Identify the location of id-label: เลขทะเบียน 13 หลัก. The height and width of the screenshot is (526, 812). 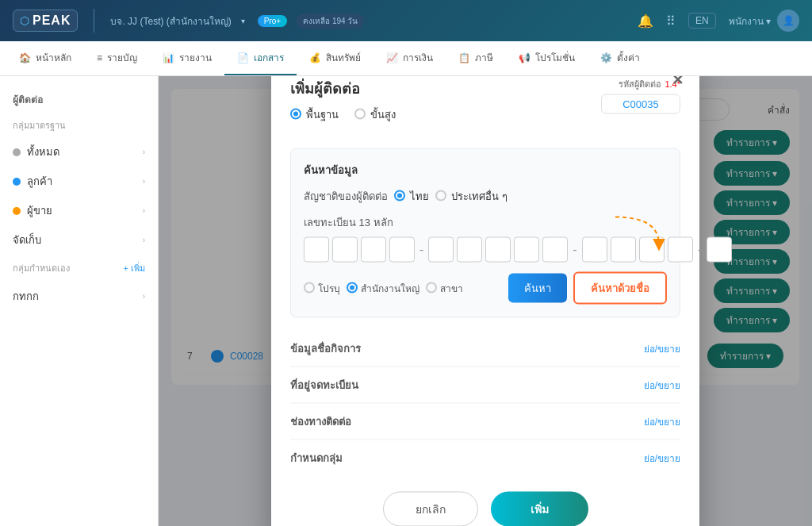
(485, 222).